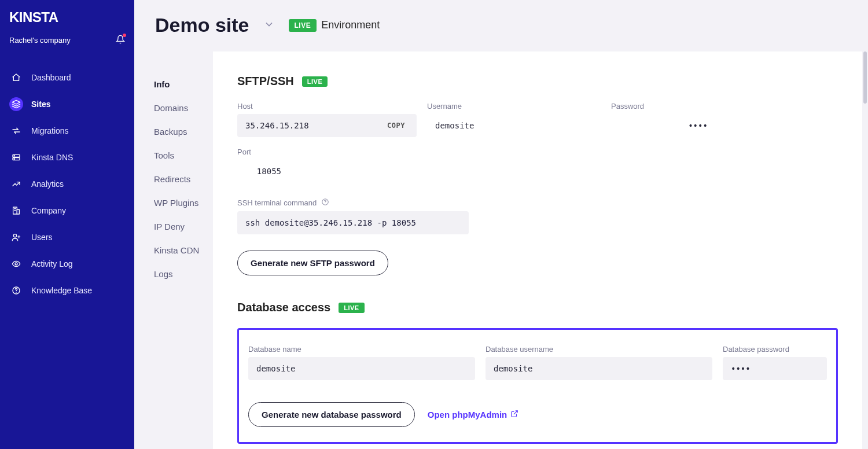 This screenshot has height=449, width=868. Describe the element at coordinates (599, 349) in the screenshot. I see `db-user-label: Database username` at that location.